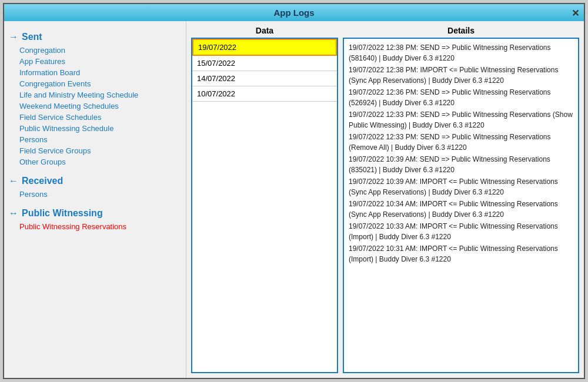  I want to click on sidebar-item-information-board: Information Board, so click(95, 73).